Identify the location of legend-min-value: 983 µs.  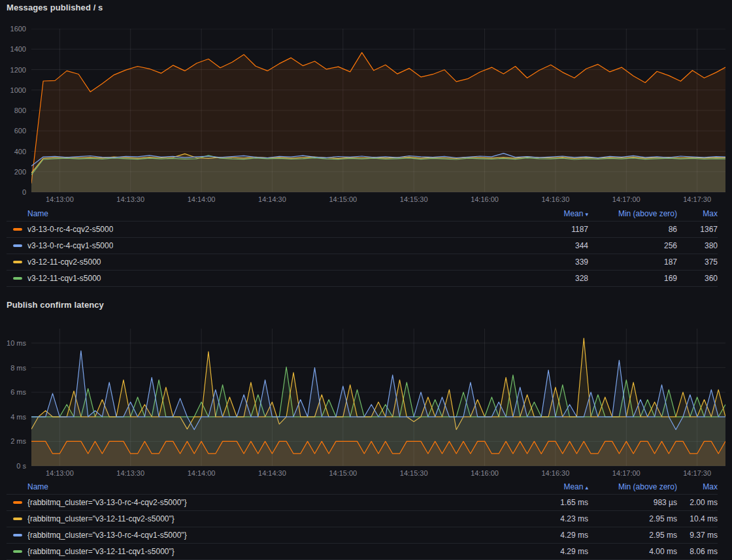
(633, 502).